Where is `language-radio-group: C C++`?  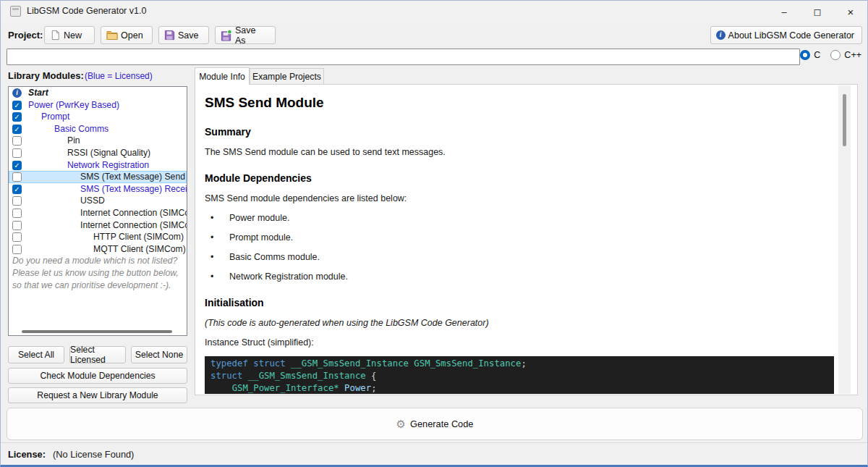
language-radio-group: C C++ is located at coordinates (830, 55).